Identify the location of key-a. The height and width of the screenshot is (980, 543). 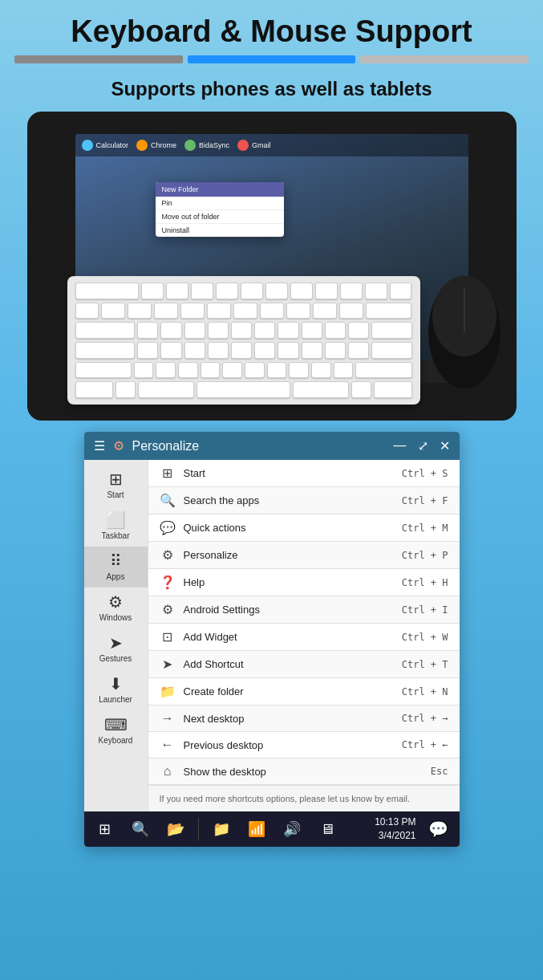
(148, 350).